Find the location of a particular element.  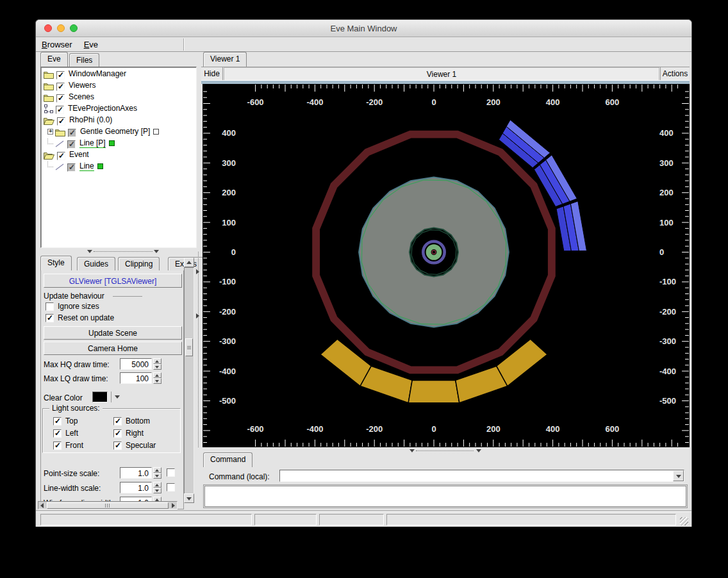

light-checkbox-right: Right is located at coordinates (128, 433).